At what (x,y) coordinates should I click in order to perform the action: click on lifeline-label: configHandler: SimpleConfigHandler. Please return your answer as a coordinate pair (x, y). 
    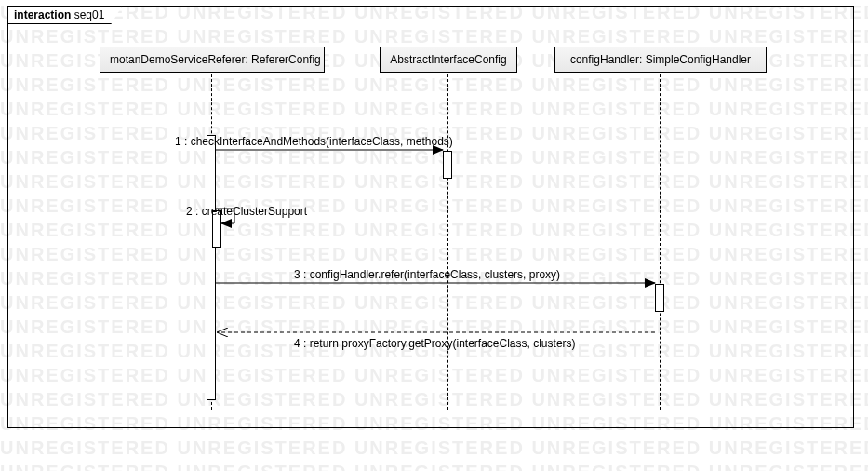
    Looking at the image, I should click on (661, 60).